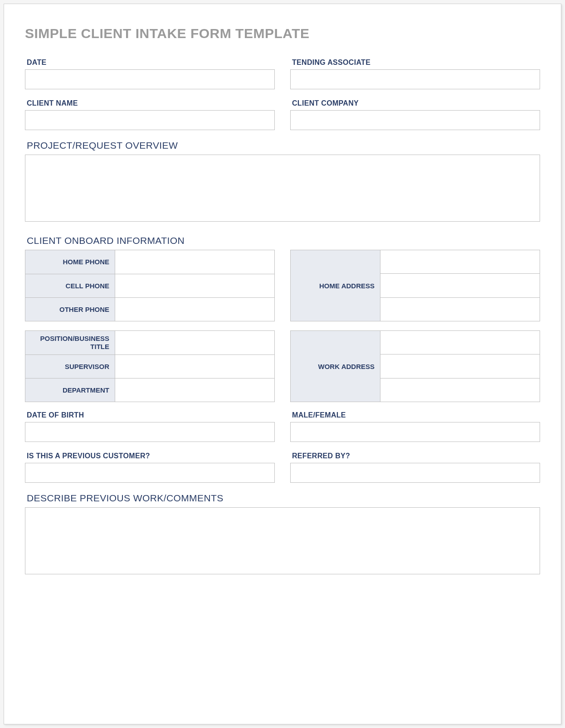 This screenshot has width=565, height=728. I want to click on field-date: DATE, so click(150, 74).